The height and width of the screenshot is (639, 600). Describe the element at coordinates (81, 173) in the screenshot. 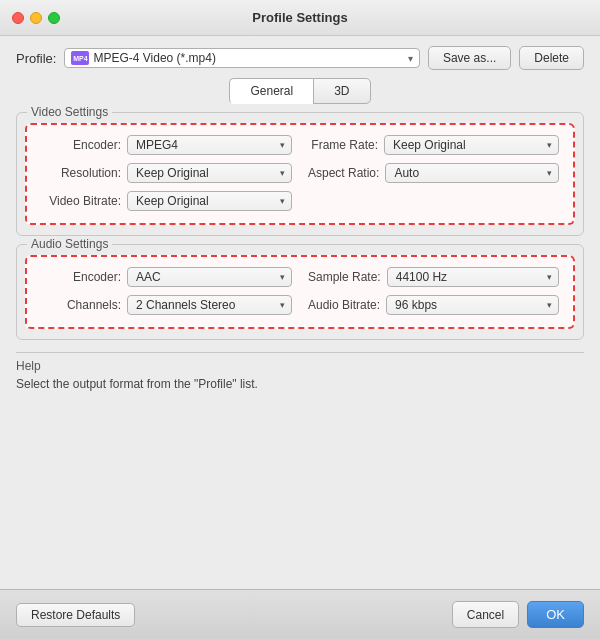

I see `resolution-label: Resolution:` at that location.